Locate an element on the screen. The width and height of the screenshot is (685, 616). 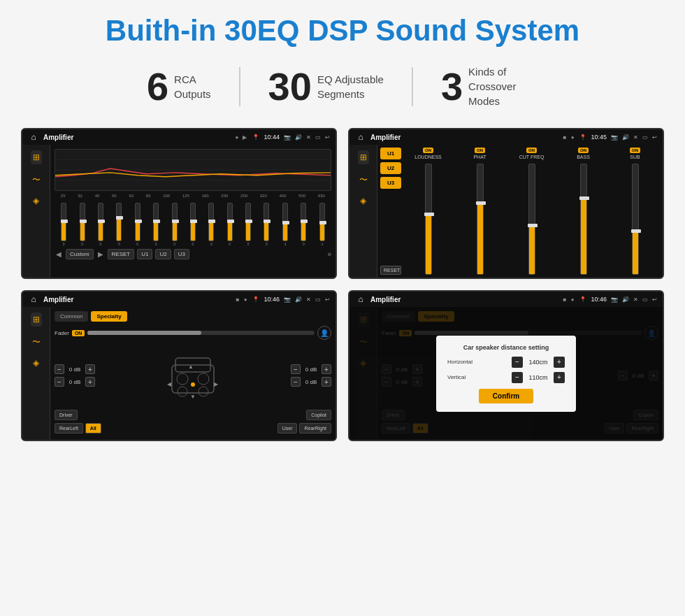
eq-slider-11: 0 is located at coordinates (248, 224).